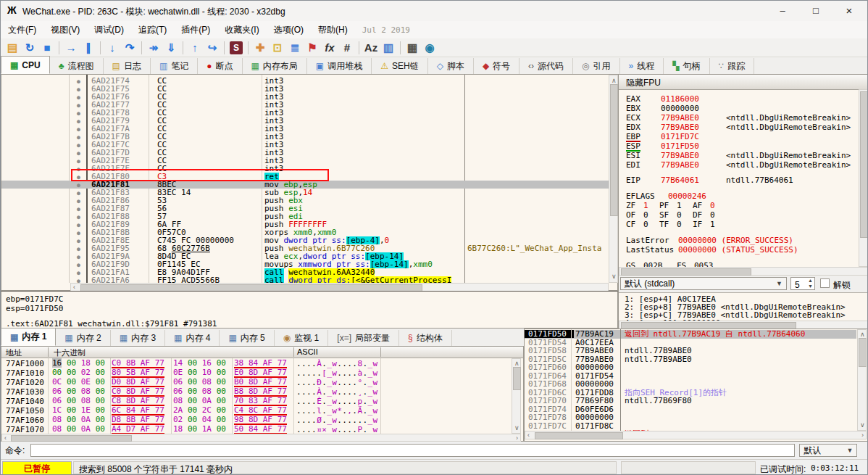 The image size is (868, 475). Describe the element at coordinates (295, 48) in the screenshot. I see `label-icon: ≣` at that location.